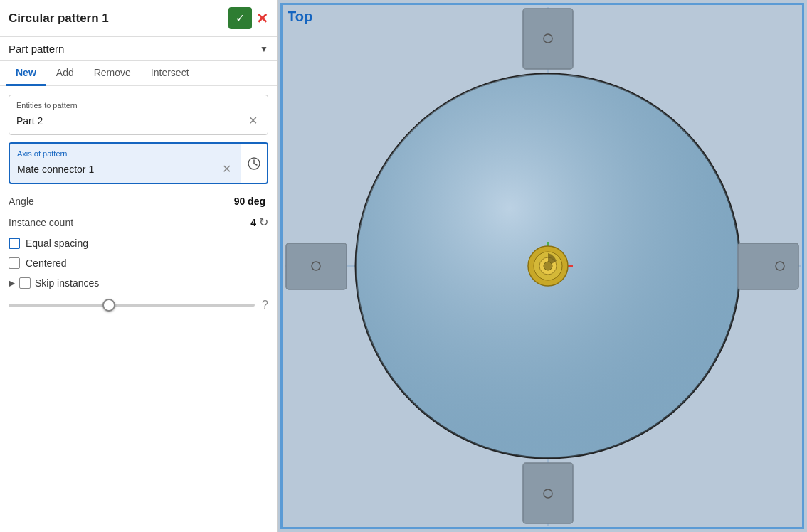 The image size is (807, 532). Describe the element at coordinates (170, 74) in the screenshot. I see `tab-intersect: Intersect` at that location.